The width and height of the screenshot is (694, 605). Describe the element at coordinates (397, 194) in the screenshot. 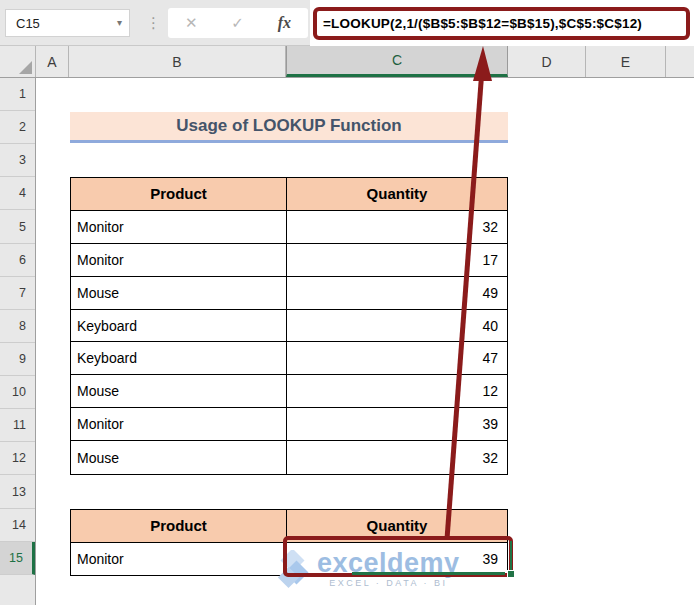

I see `header-cell-quantity: Quantity` at that location.